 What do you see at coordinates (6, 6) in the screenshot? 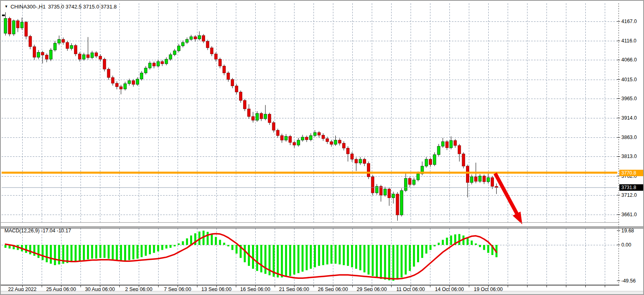
I see `symbol-dropdown-icon: ▼` at bounding box center [6, 6].